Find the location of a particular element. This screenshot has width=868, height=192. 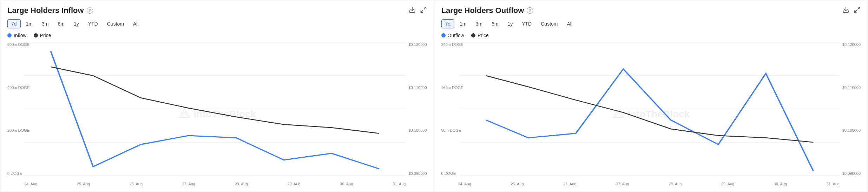

x-label-inflow-0: 24. Aug is located at coordinates (31, 184).